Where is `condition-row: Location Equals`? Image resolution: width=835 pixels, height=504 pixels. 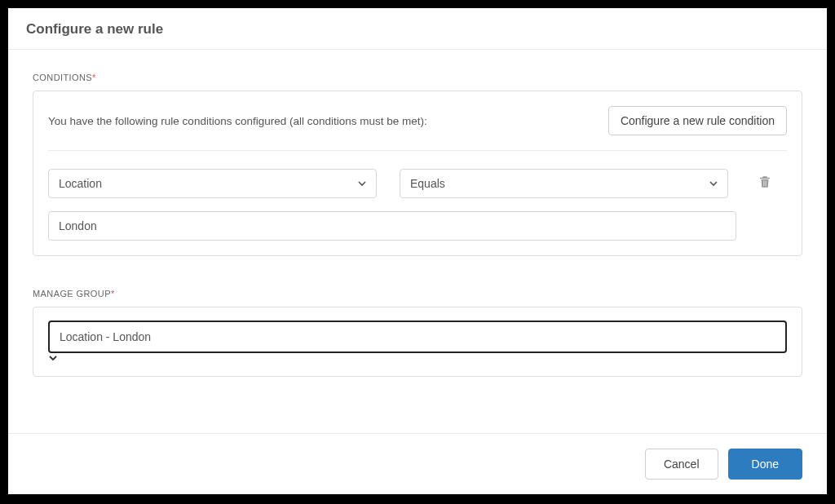 condition-row: Location Equals is located at coordinates (418, 183).